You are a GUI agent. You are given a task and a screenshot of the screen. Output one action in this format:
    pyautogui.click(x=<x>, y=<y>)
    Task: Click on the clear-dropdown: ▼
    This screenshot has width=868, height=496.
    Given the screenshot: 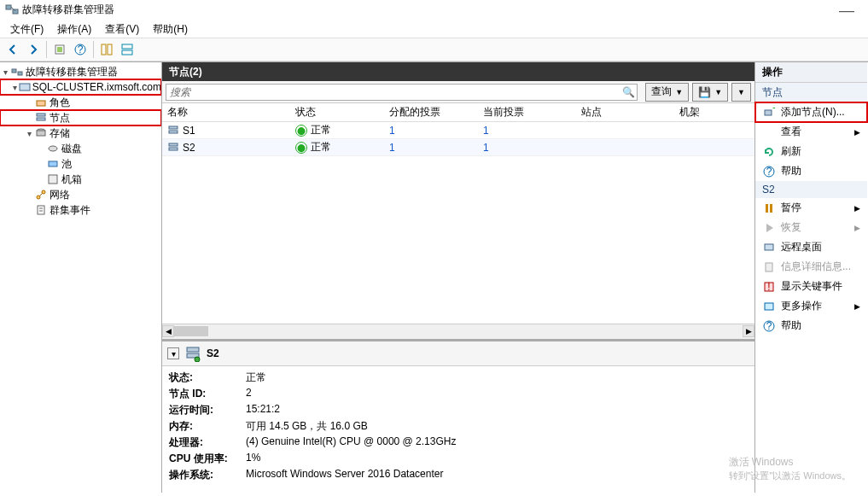 What is the action you would take?
    pyautogui.click(x=741, y=92)
    